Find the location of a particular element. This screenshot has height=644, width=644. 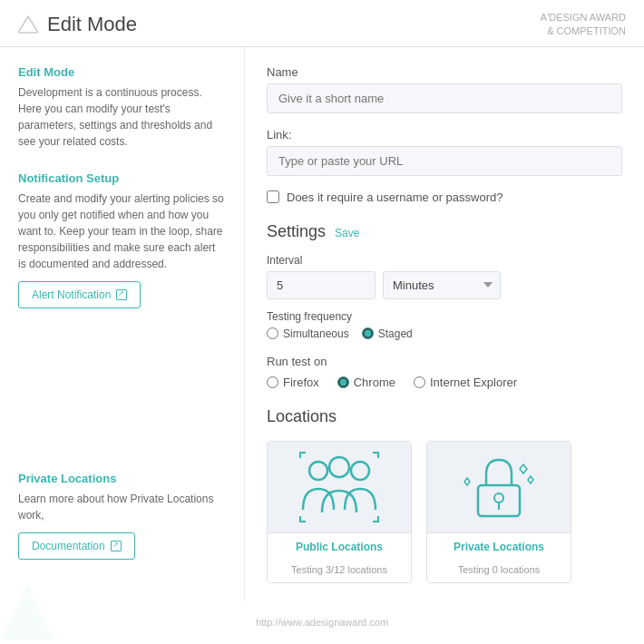

sidebar-edit-mode-title: Edit Mode is located at coordinates (122, 73).